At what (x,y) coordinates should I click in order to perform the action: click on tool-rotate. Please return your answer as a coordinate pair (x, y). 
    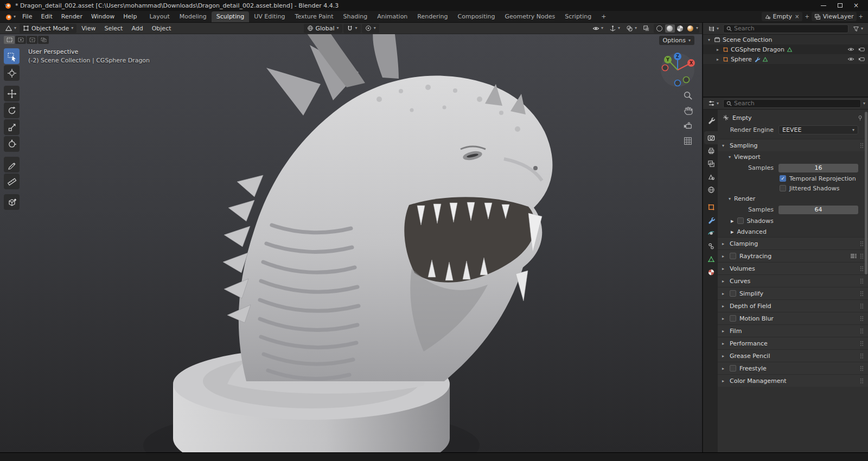
    Looking at the image, I should click on (12, 111).